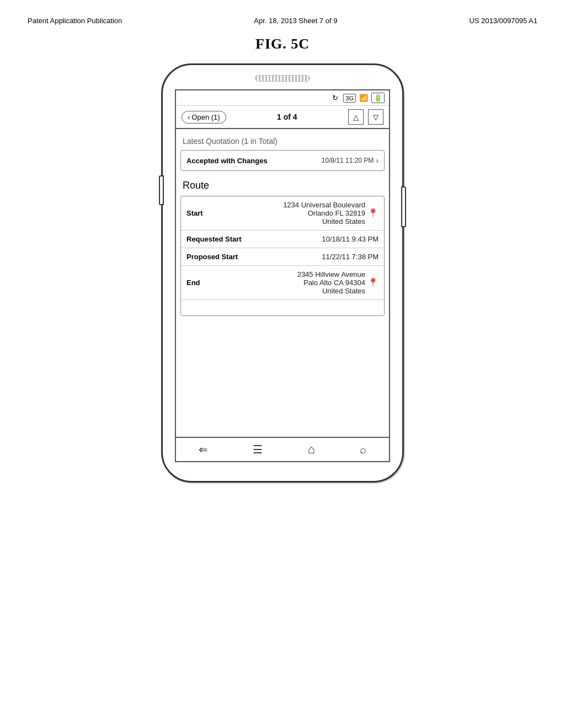  I want to click on patent-right-header: US 2013/0097095 A1, so click(503, 21).